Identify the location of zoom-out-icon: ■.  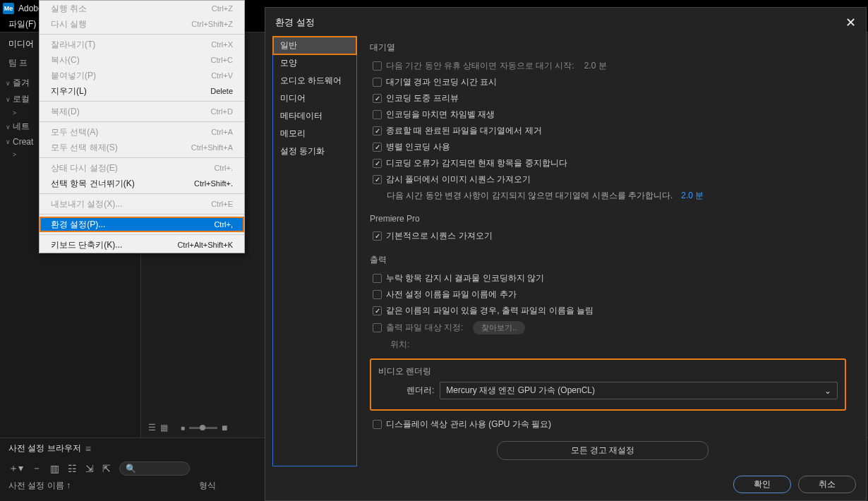
(183, 428).